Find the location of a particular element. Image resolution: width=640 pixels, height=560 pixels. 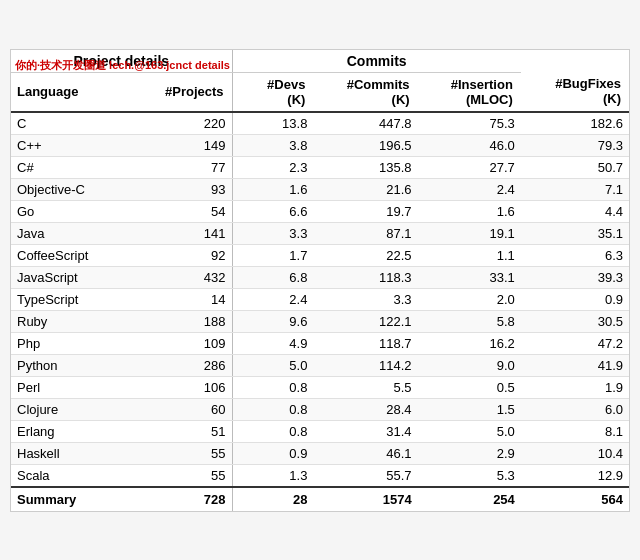

insertion-cell: 1.5 is located at coordinates (470, 409).